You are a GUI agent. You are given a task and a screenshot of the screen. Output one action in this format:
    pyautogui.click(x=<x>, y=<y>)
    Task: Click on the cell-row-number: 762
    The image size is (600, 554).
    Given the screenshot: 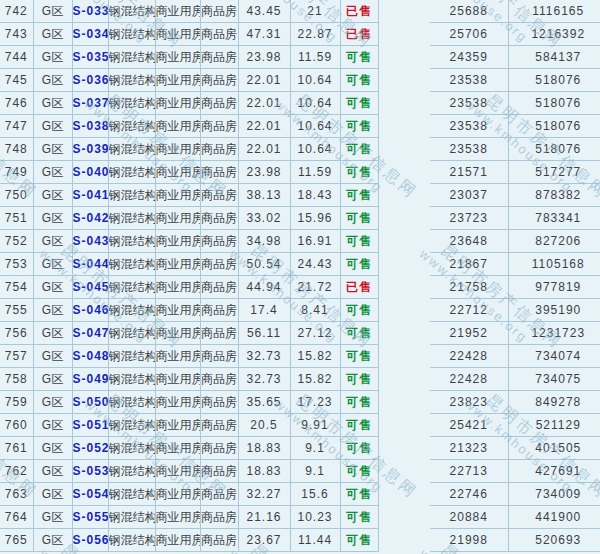 What is the action you would take?
    pyautogui.click(x=16, y=472)
    